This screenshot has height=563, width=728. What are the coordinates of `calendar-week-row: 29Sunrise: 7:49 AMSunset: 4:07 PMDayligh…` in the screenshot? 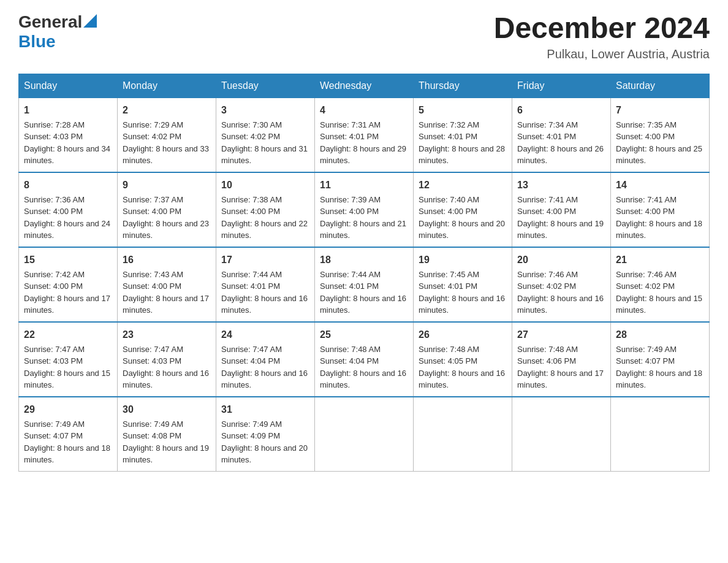 It's located at (364, 434).